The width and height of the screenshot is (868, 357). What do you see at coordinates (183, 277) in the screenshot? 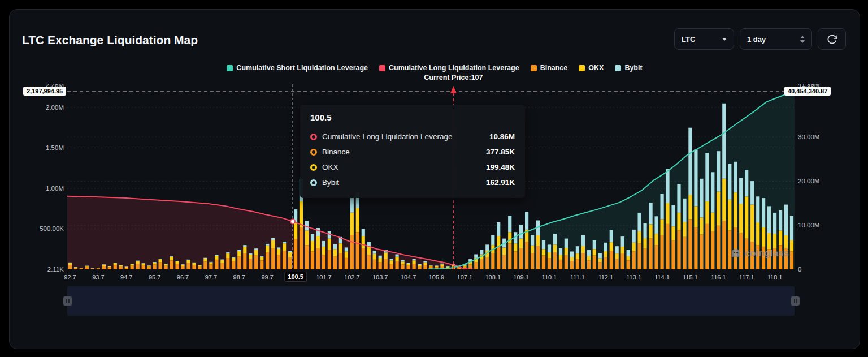
I see `x-axis-label: 96.7` at bounding box center [183, 277].